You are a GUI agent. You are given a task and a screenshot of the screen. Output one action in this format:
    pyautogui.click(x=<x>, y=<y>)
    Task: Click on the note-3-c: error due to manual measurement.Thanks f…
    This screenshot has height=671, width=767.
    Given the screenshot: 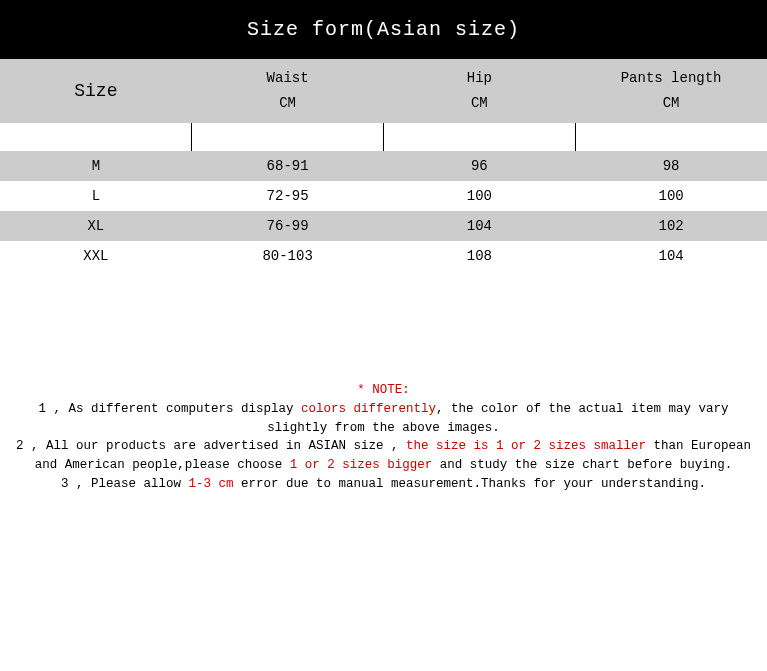 What is the action you would take?
    pyautogui.click(x=470, y=484)
    